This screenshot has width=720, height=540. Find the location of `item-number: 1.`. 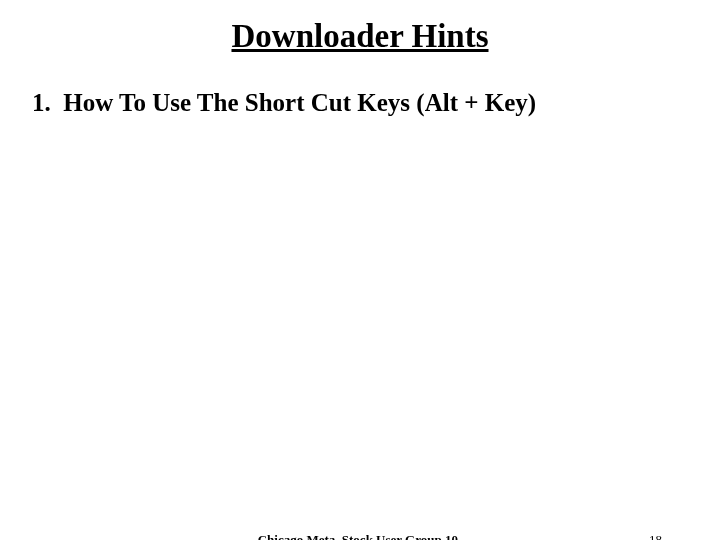

item-number: 1. is located at coordinates (42, 102).